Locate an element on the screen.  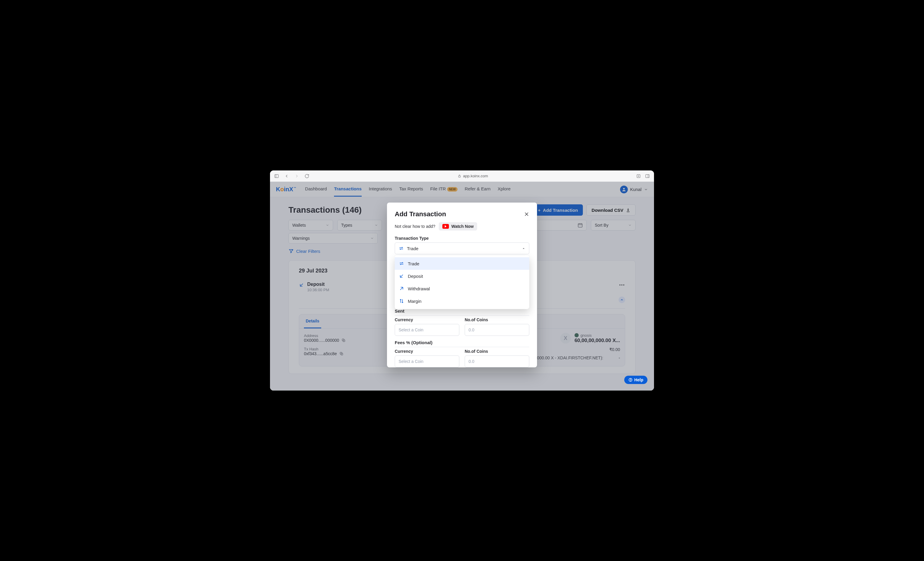
margin-icon is located at coordinates (402, 301).